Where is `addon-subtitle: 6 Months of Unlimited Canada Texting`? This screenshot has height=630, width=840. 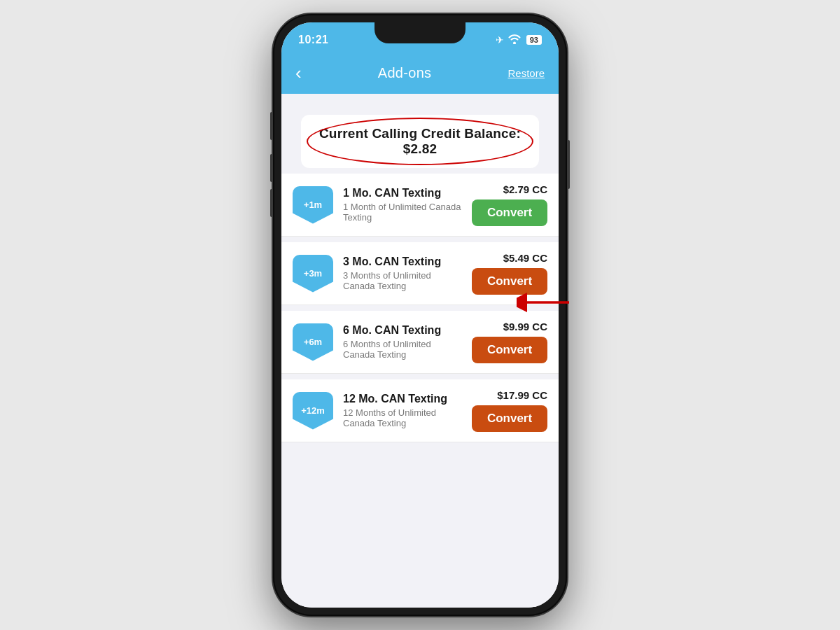 addon-subtitle: 6 Months of Unlimited Canada Texting is located at coordinates (402, 349).